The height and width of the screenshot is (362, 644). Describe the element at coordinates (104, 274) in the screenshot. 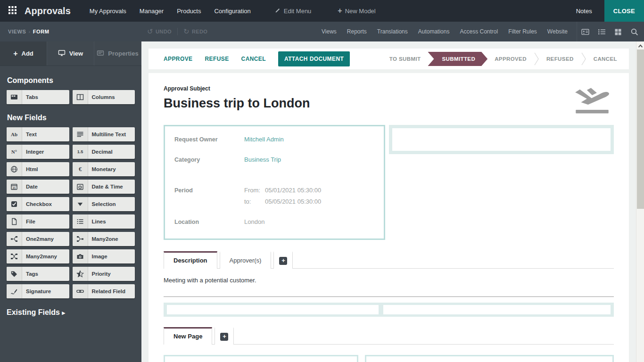

I see `new-field-priority: Priority` at that location.